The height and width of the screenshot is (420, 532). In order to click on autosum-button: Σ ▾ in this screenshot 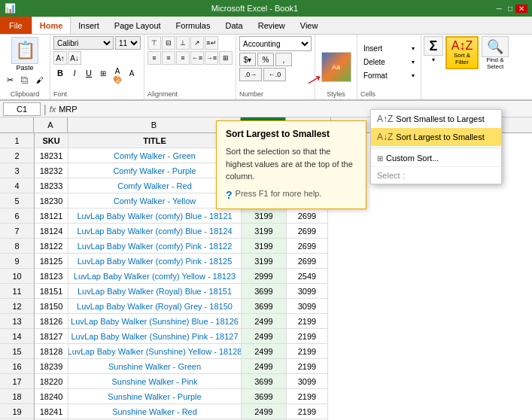, I will do `click(433, 50)`.